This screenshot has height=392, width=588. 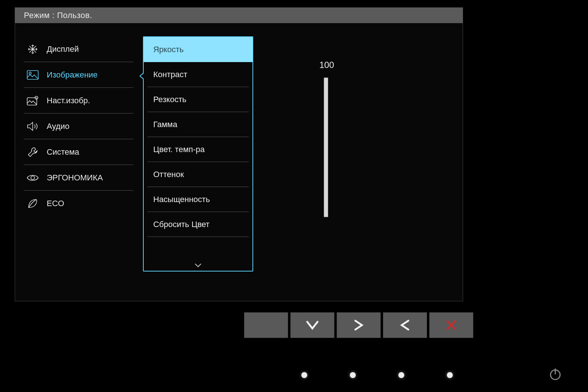 What do you see at coordinates (79, 204) in the screenshot?
I see `sidebar-item-eco: ECO` at bounding box center [79, 204].